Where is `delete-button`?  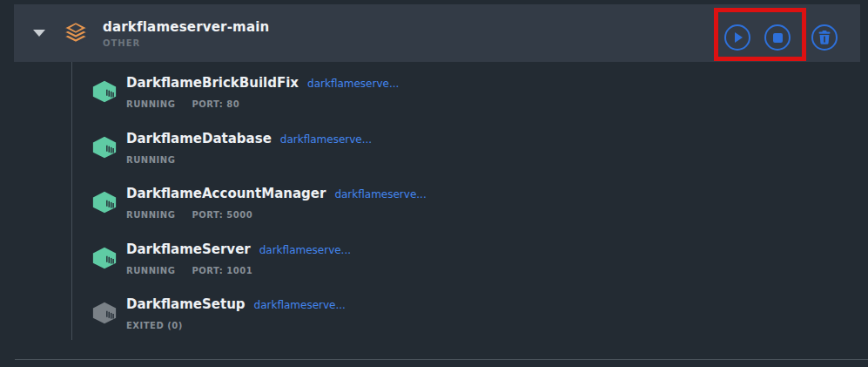 delete-button is located at coordinates (824, 37).